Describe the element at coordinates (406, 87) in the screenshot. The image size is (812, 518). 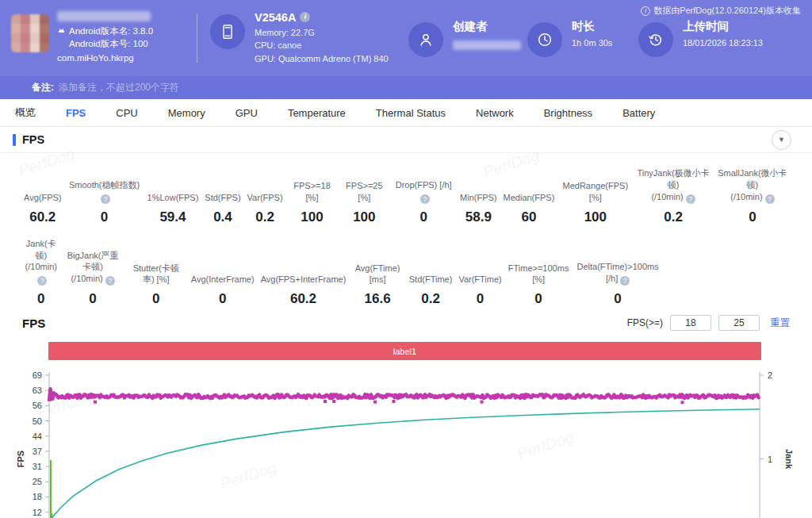
I see `note-bar: 备注: 添加备注，不超过200个字符` at that location.